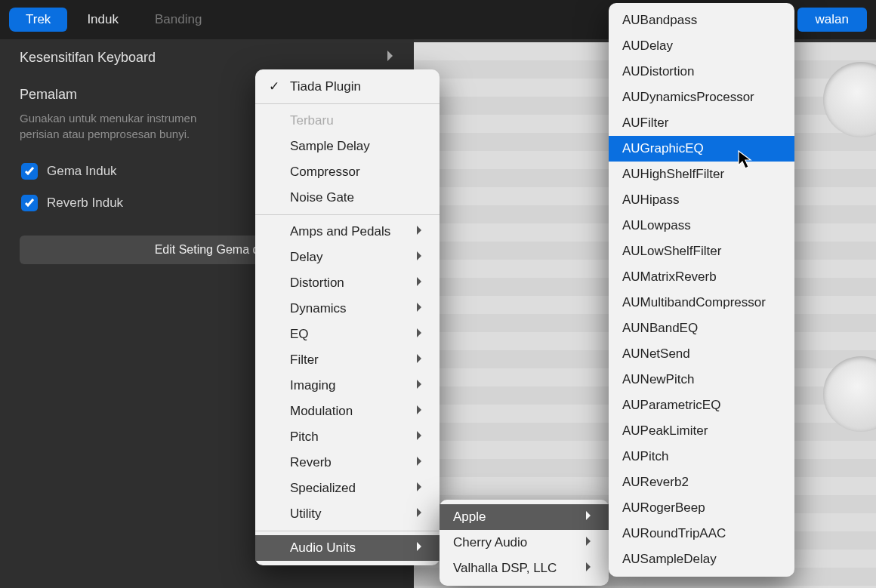  Describe the element at coordinates (29, 203) in the screenshot. I see `reverb-induk-checkbox` at that location.